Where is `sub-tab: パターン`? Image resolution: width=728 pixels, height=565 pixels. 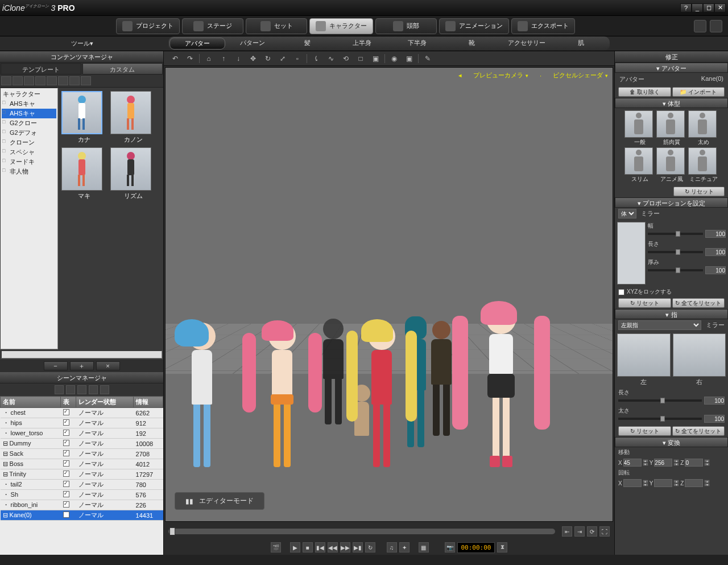 sub-tab: パターン is located at coordinates (253, 43).